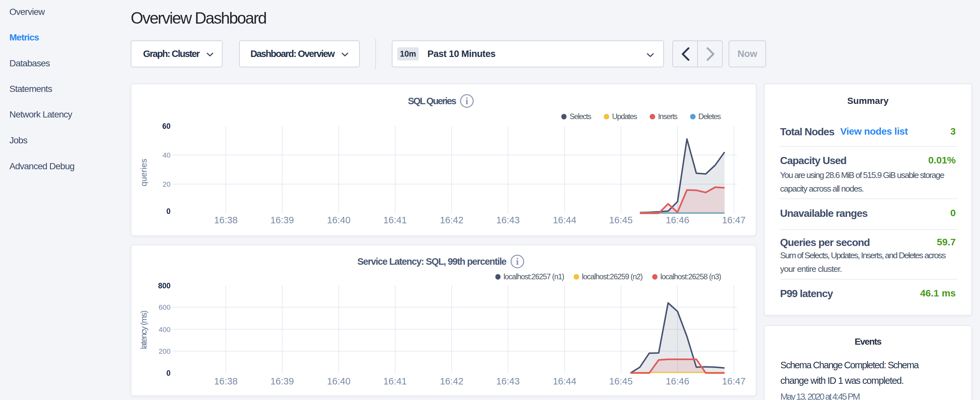  I want to click on svg-text: queries, so click(144, 172).